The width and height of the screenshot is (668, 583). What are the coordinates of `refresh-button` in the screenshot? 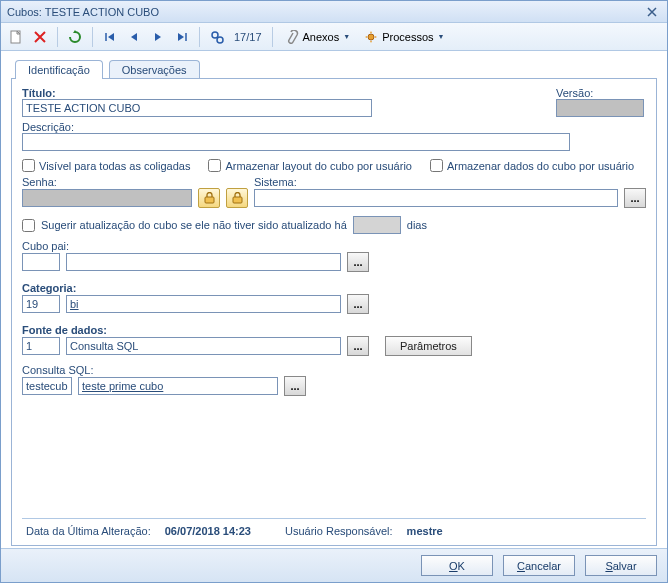 It's located at (75, 37).